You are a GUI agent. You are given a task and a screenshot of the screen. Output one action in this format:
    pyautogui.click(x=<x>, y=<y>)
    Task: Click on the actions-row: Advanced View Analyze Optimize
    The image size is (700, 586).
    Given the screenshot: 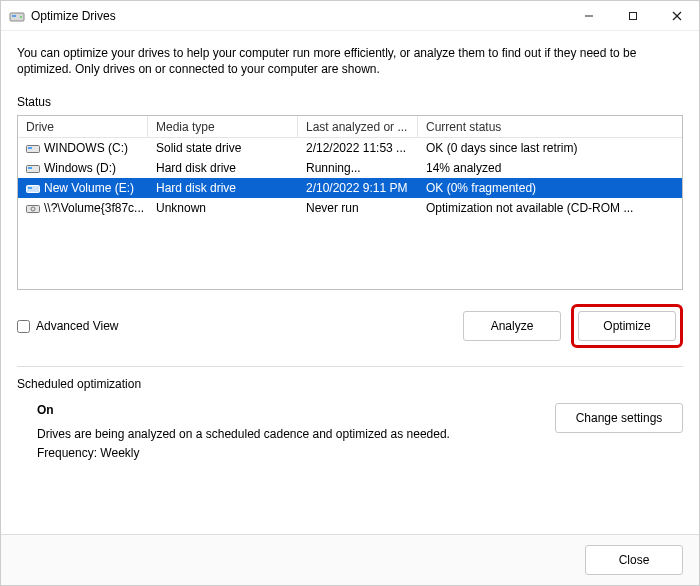 What is the action you would take?
    pyautogui.click(x=350, y=326)
    